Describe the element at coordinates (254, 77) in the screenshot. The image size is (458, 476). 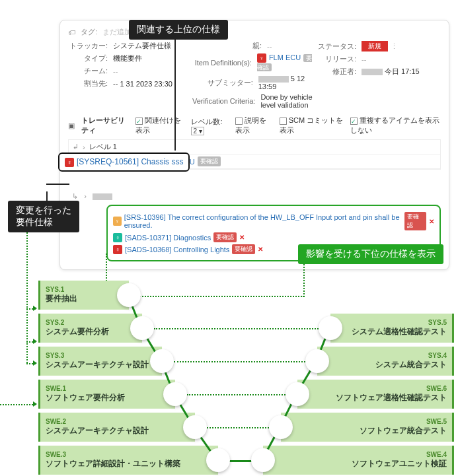
I see `meta-grid: トラッカー:システム要件仕様 タイプ:機能要件 チーム:-- 割当先:-- 1 …` at that location.